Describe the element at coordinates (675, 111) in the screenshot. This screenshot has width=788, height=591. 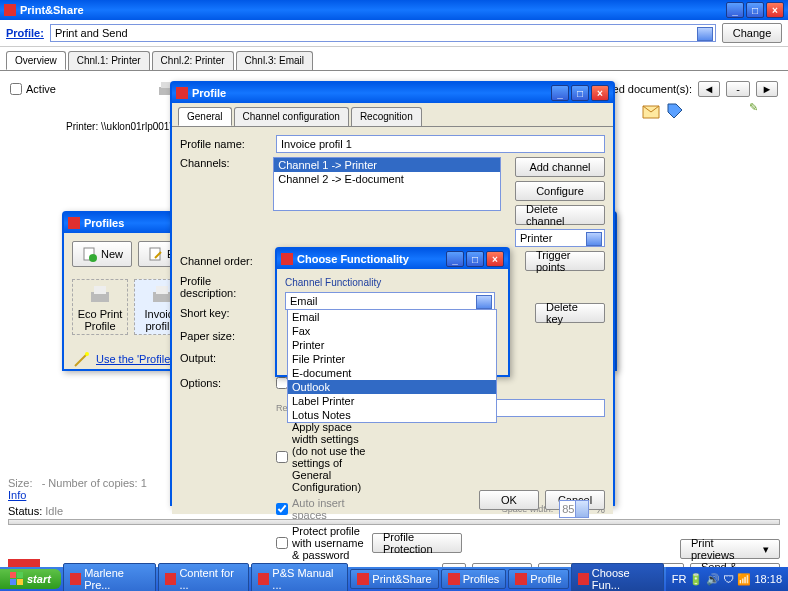
I see `tag-icon` at that location.